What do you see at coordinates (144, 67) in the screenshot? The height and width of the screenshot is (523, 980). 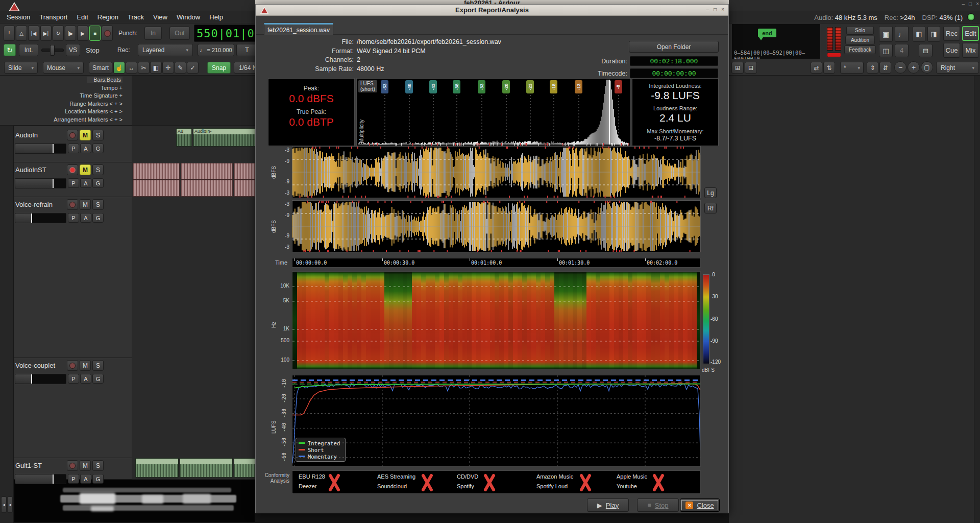 I see `cut-tool-button: ✂` at bounding box center [144, 67].